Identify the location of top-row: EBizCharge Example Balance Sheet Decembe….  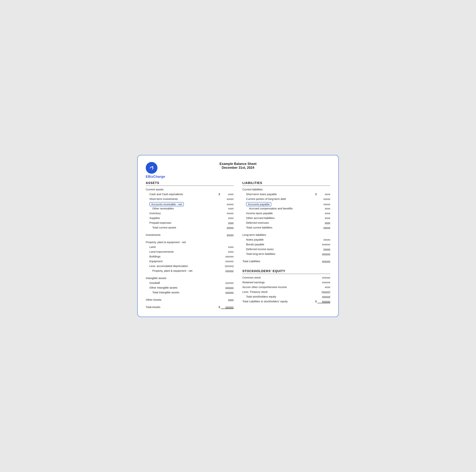
(238, 170).